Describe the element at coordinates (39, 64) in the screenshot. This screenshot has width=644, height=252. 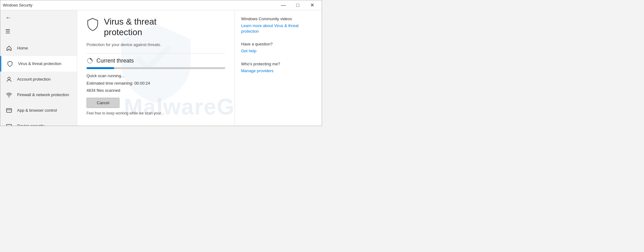
I see `sidebar-item-virus: Virus & threat protection` at that location.